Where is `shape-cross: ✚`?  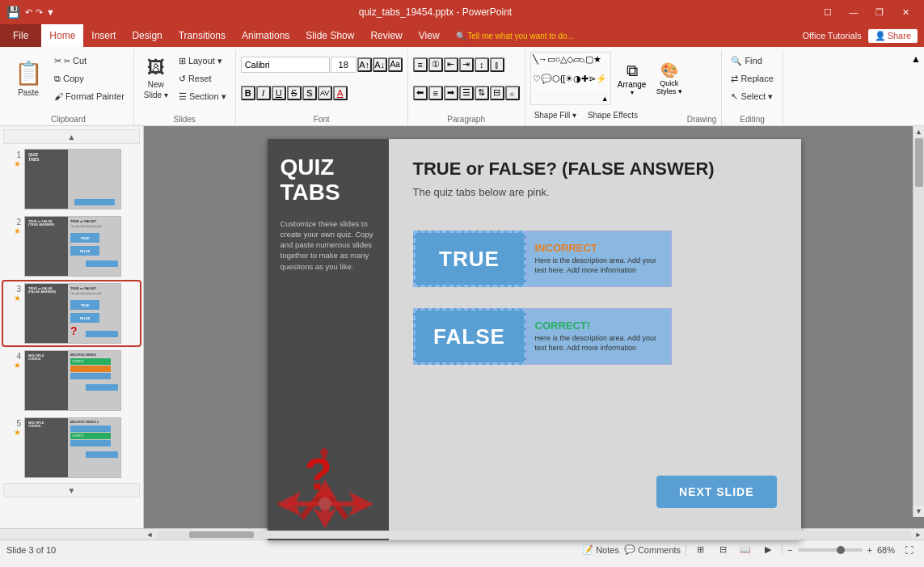
shape-cross: ✚ is located at coordinates (585, 83).